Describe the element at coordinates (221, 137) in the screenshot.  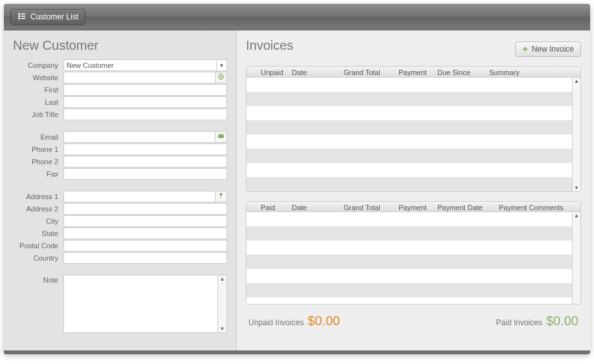
I see `envelope-icon` at that location.